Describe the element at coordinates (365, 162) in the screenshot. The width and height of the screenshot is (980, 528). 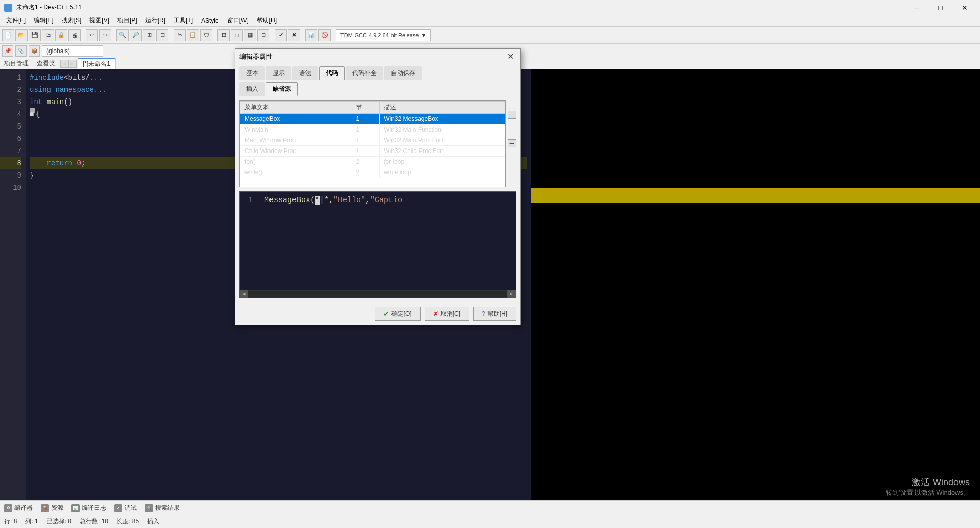
I see `table-cell-section: 2` at that location.